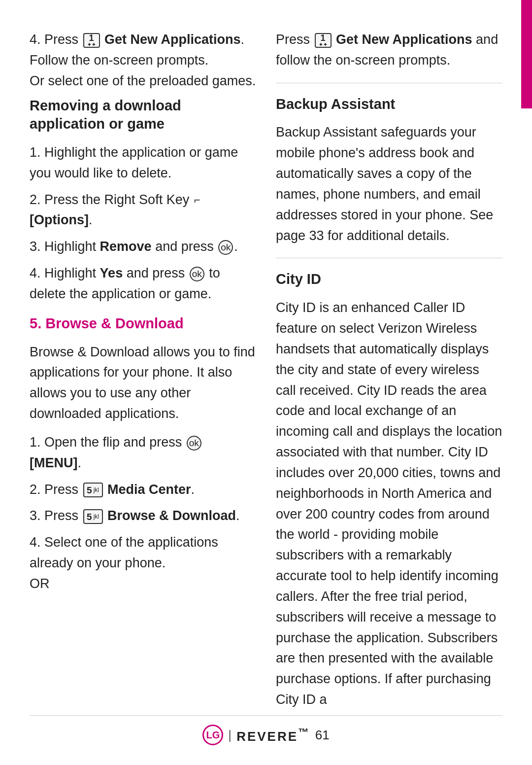  What do you see at coordinates (527, 54) in the screenshot?
I see `accent-bar` at bounding box center [527, 54].